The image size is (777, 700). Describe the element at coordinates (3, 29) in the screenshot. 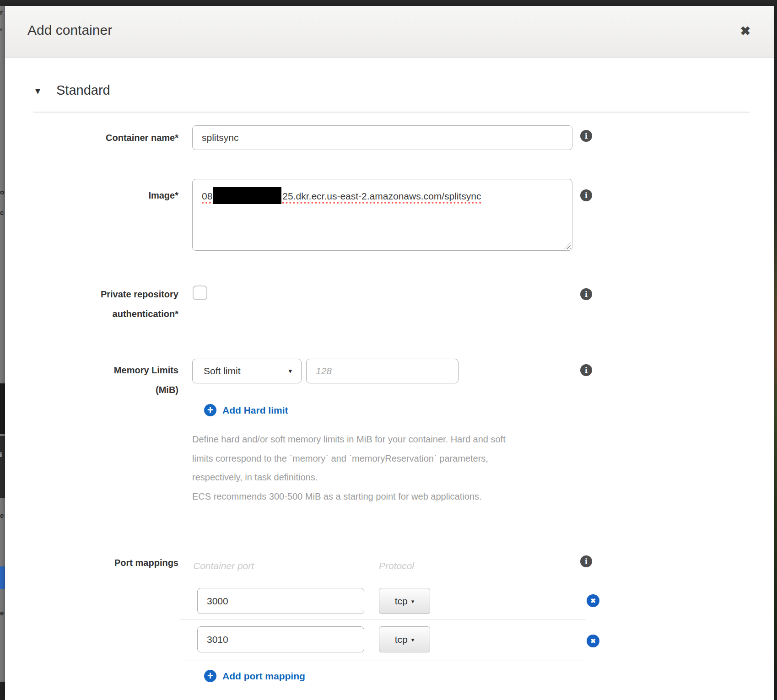

I see `background-text-fragment: ‹` at that location.